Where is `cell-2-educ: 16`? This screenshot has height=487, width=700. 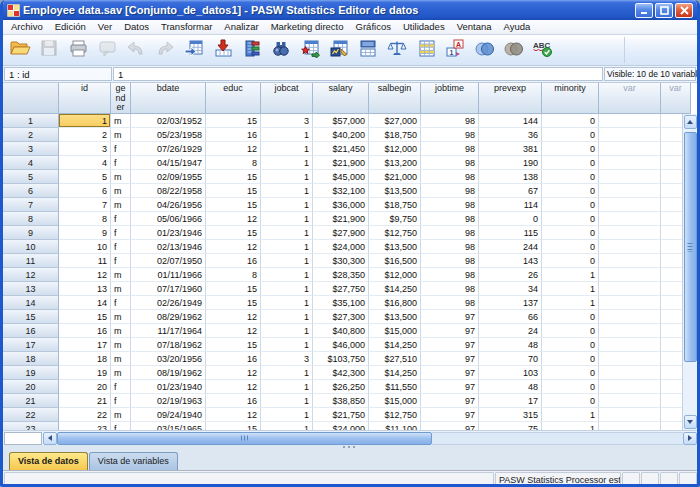
cell-2-educ: 16 is located at coordinates (234, 135).